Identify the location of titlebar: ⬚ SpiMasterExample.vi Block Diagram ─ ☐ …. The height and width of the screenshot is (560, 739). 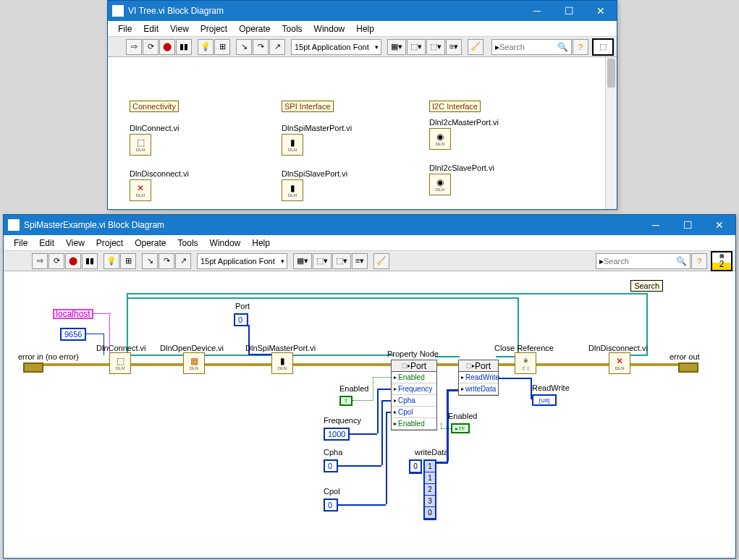
(369, 225).